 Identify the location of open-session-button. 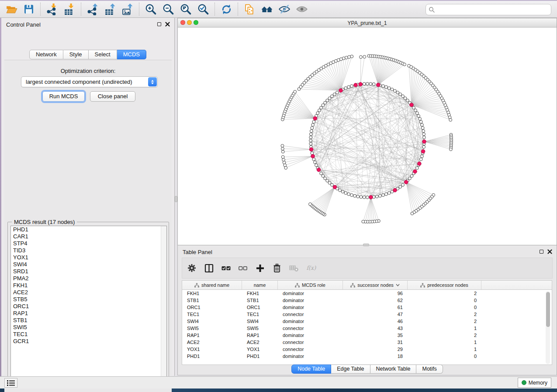
(11, 9).